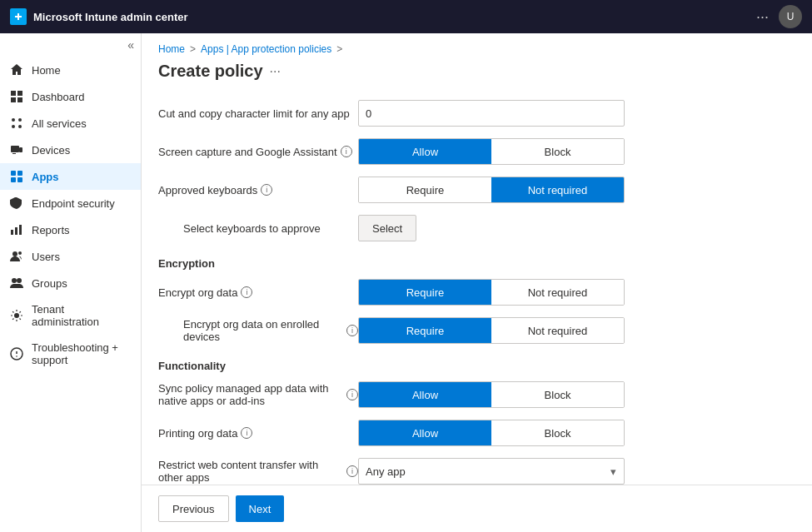 The width and height of the screenshot is (812, 532). I want to click on tenant-icon, so click(17, 316).